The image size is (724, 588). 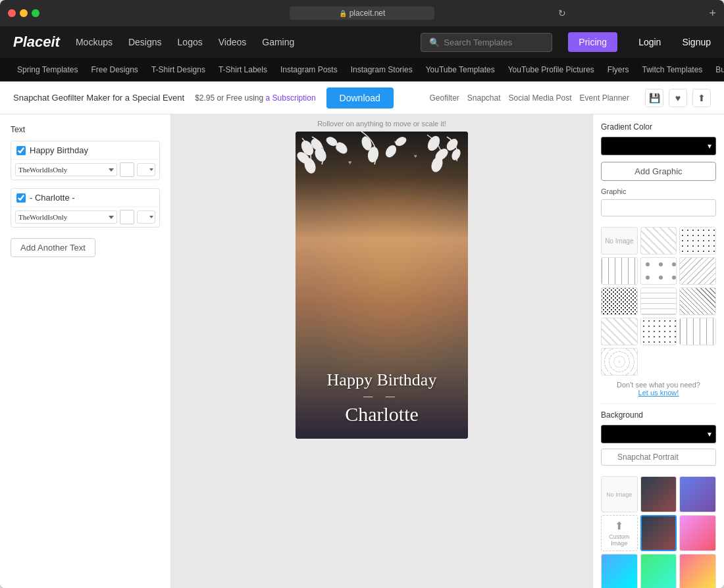 I want to click on sub-nav-instagram-stories: Instagram Stories, so click(x=382, y=70).